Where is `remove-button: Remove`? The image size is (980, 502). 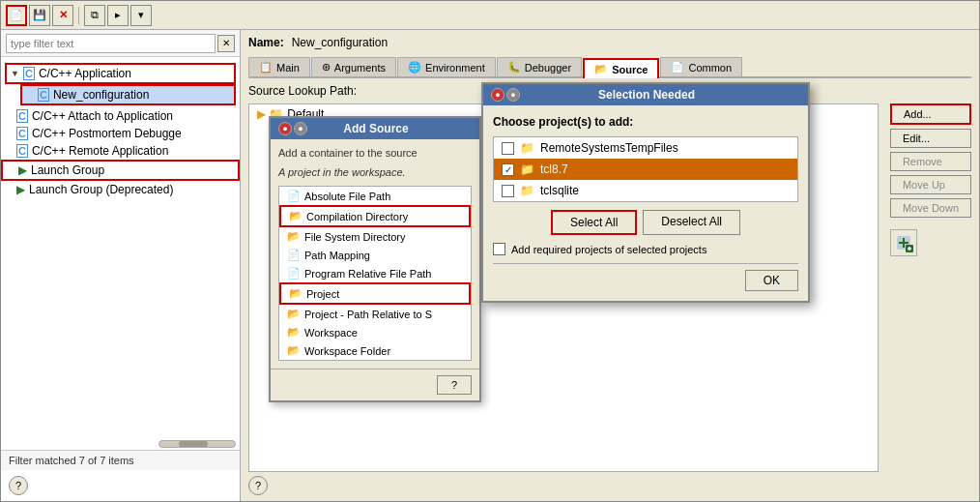
remove-button: Remove is located at coordinates (931, 162).